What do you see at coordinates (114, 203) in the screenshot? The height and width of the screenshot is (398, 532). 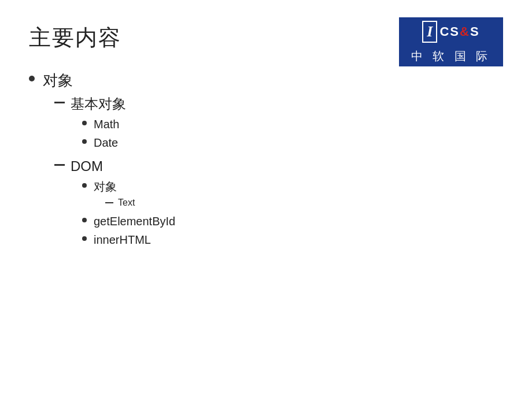 I see `list-item: DOM 对象` at bounding box center [114, 203].